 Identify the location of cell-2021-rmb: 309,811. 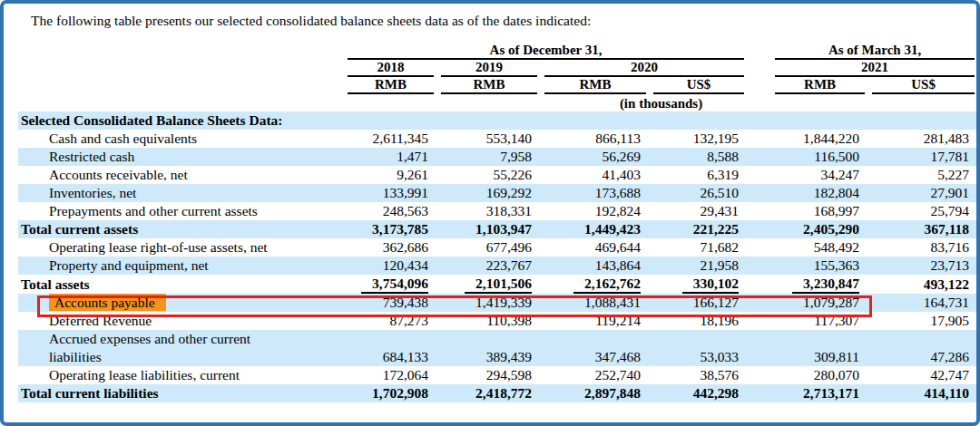
(820, 348).